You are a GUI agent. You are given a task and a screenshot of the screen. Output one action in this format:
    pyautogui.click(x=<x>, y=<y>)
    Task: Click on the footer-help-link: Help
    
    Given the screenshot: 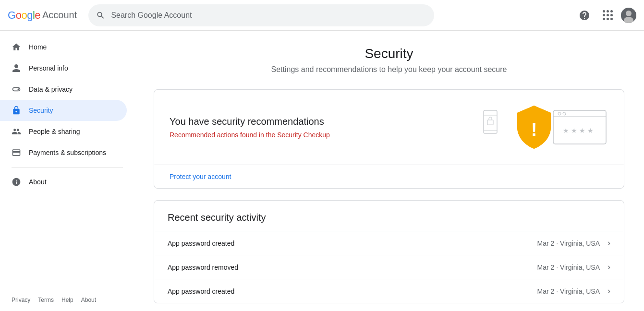 What is the action you would take?
    pyautogui.click(x=67, y=300)
    